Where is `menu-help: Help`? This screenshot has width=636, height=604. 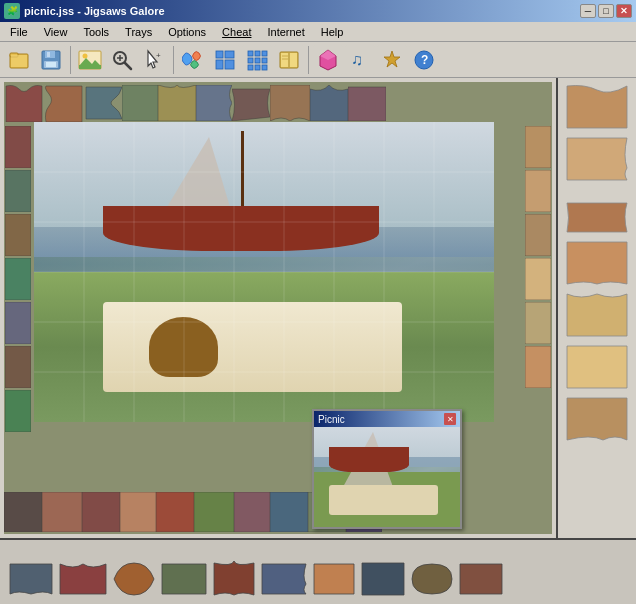
menu-help: Help is located at coordinates (332, 32).